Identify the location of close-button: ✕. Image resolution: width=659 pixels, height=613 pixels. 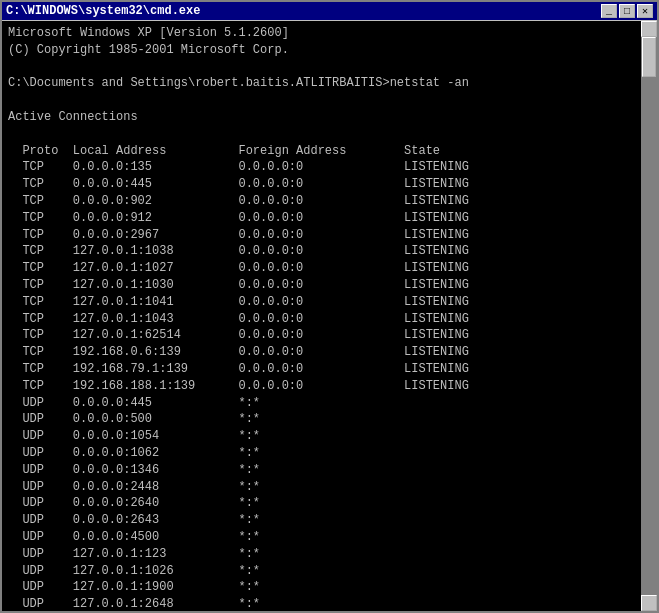
(645, 11).